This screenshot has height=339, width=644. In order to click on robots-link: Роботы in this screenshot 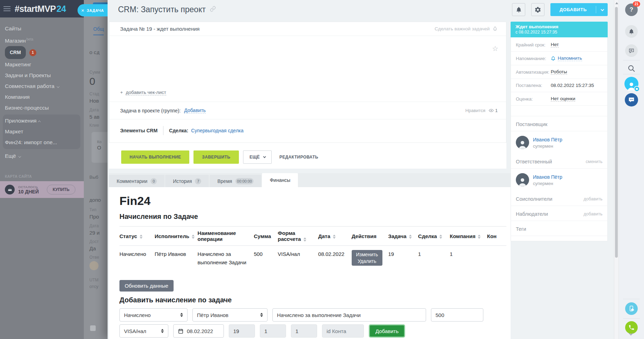, I will do `click(559, 72)`.